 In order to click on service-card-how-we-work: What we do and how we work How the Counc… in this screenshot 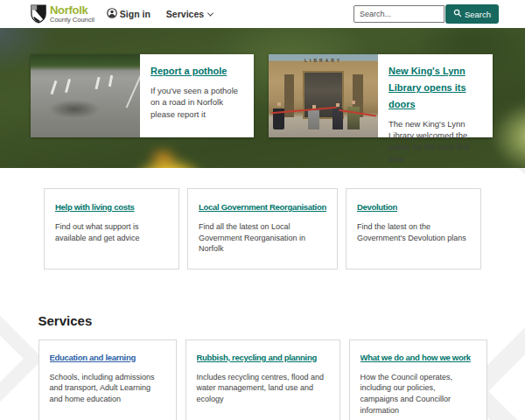, I will do `click(418, 380)`.